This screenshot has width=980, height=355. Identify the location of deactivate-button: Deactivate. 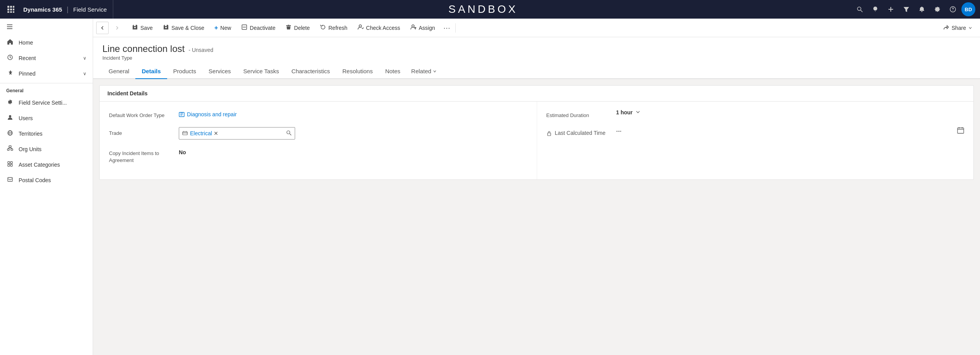
(258, 28).